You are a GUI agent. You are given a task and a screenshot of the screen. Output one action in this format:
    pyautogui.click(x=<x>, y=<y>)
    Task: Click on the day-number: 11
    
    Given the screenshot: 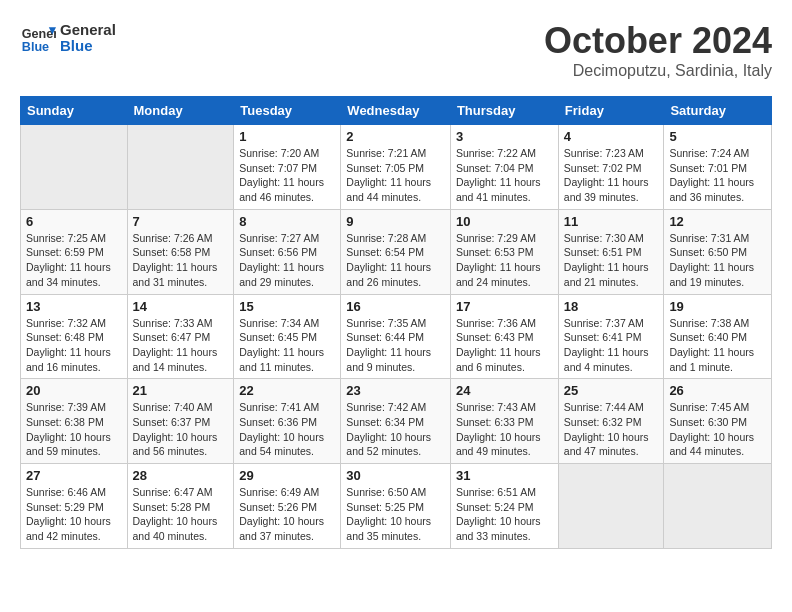 What is the action you would take?
    pyautogui.click(x=612, y=222)
    